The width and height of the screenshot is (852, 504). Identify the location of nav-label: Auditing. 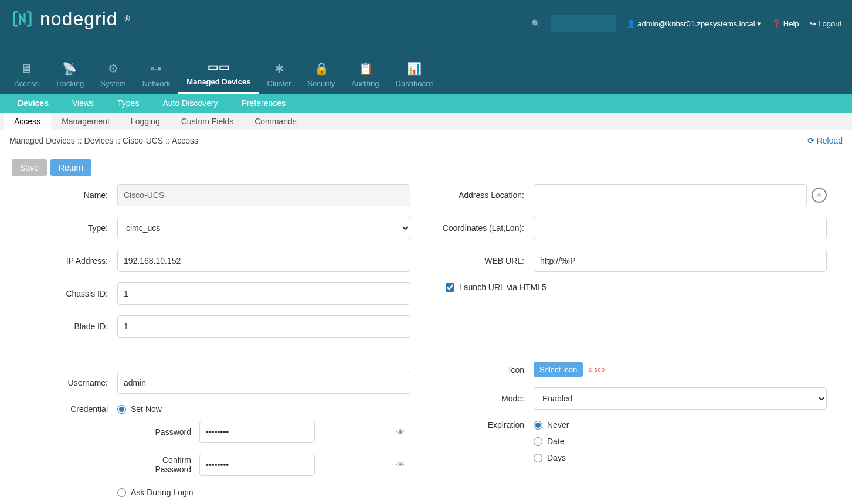
(366, 83).